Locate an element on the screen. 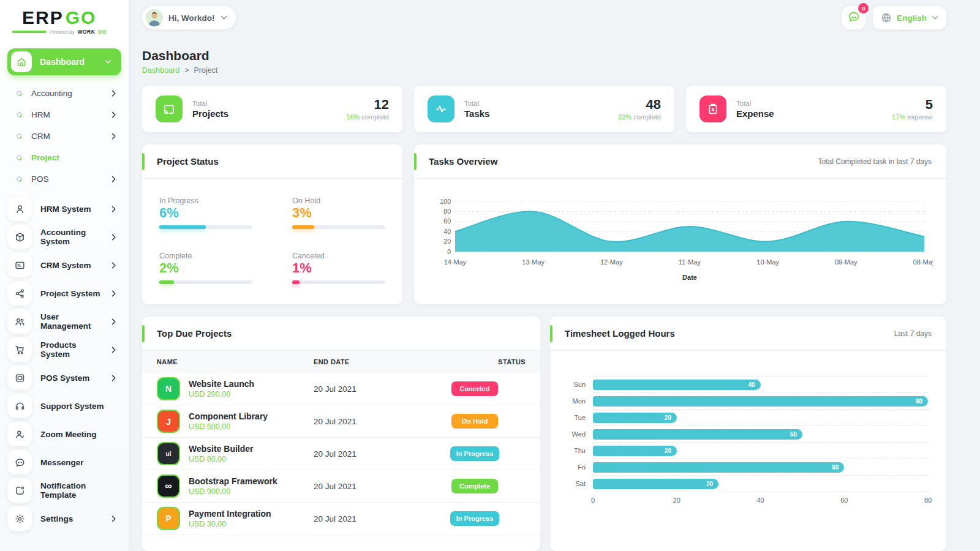 This screenshot has width=980, height=551. status-badge: On Hold is located at coordinates (475, 421).